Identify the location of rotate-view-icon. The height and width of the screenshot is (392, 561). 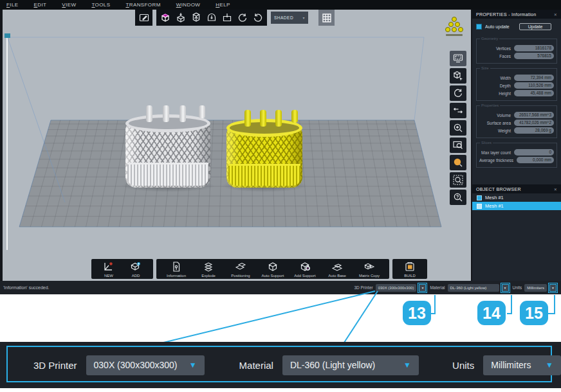
(458, 93).